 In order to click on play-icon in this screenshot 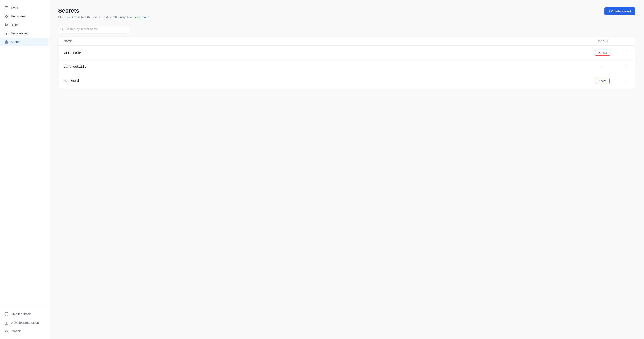, I will do `click(6, 25)`.